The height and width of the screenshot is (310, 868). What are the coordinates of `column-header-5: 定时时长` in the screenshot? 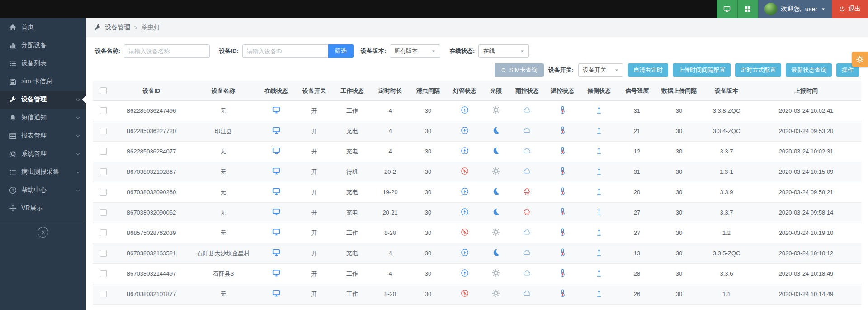 It's located at (390, 91).